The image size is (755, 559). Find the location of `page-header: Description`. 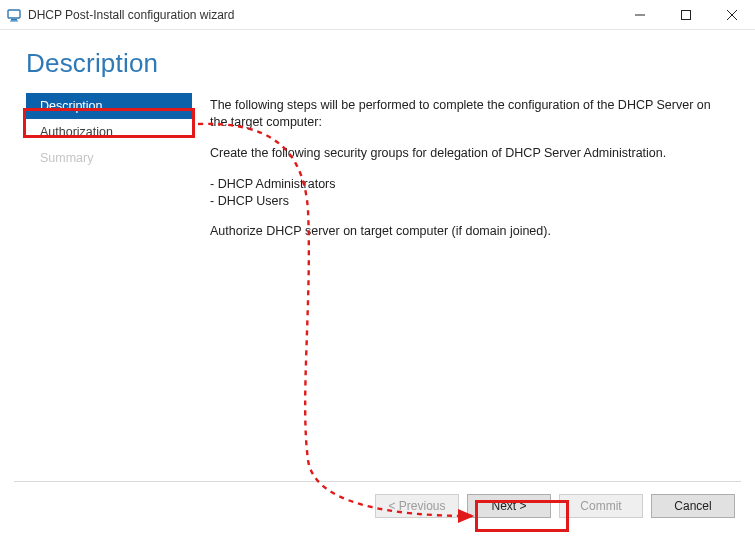

page-header: Description is located at coordinates (378, 56).